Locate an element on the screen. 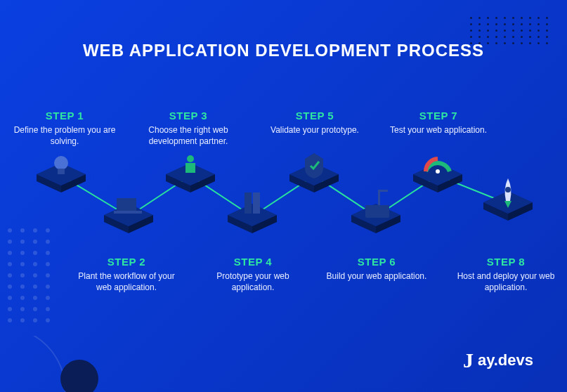 This screenshot has height=392, width=567. step-8-label: STEP 8 is located at coordinates (506, 261).